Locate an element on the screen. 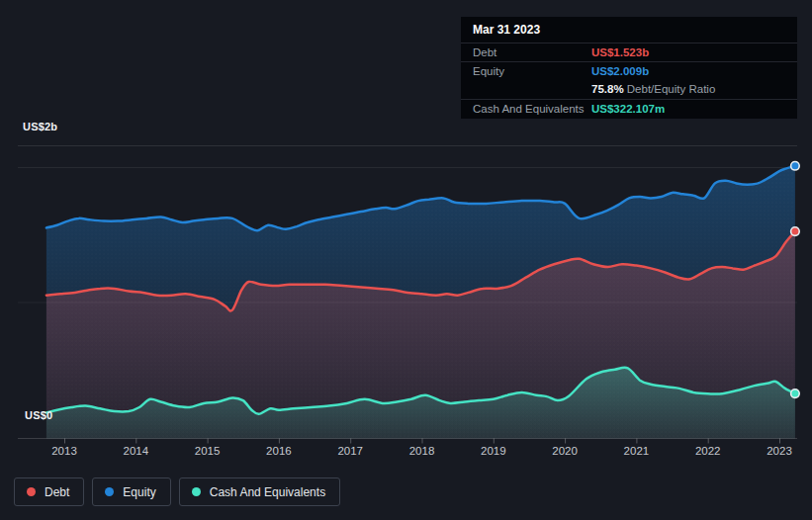 The height and width of the screenshot is (520, 812). tooltip-equity-value: US$2.009b is located at coordinates (620, 71).